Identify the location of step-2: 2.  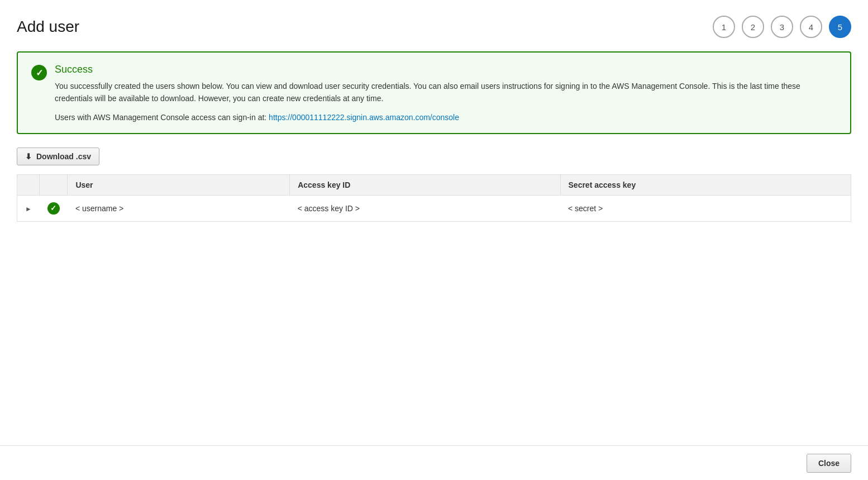
(753, 27).